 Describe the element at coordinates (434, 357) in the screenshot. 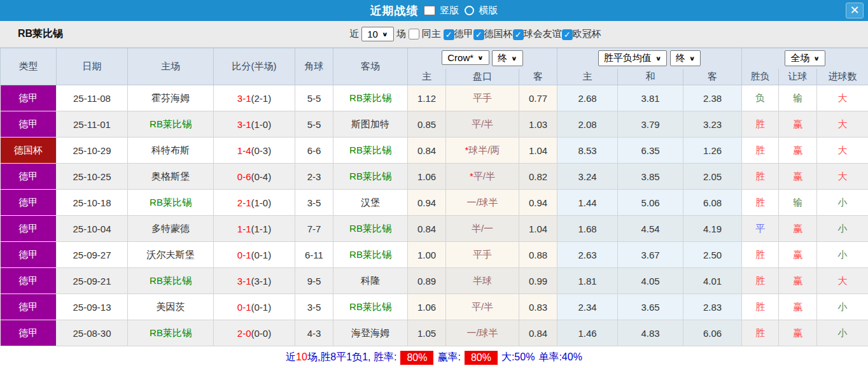

I see `summary-footer: 近10场,胜8平1负1, 胜率: 80% 赢率: 80% 大:50% 单率:40…` at that location.